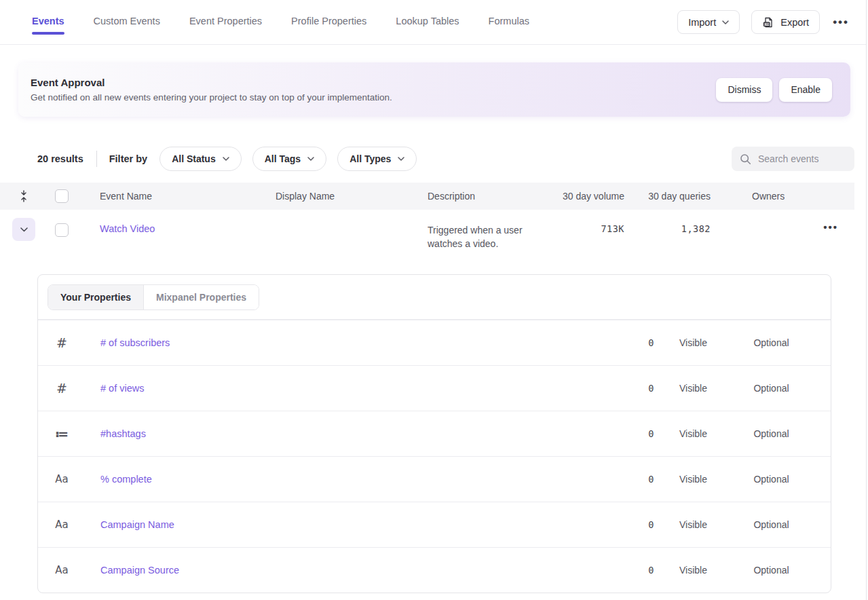 The height and width of the screenshot is (600, 868). What do you see at coordinates (127, 21) in the screenshot?
I see `tab-custom-events-label: Custom Events` at bounding box center [127, 21].